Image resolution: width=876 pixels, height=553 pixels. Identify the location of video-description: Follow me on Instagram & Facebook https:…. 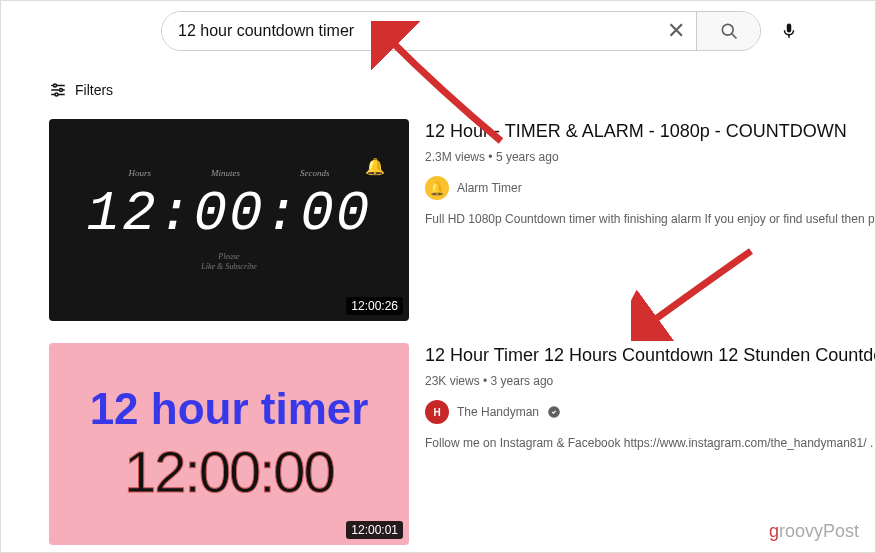
(650, 443).